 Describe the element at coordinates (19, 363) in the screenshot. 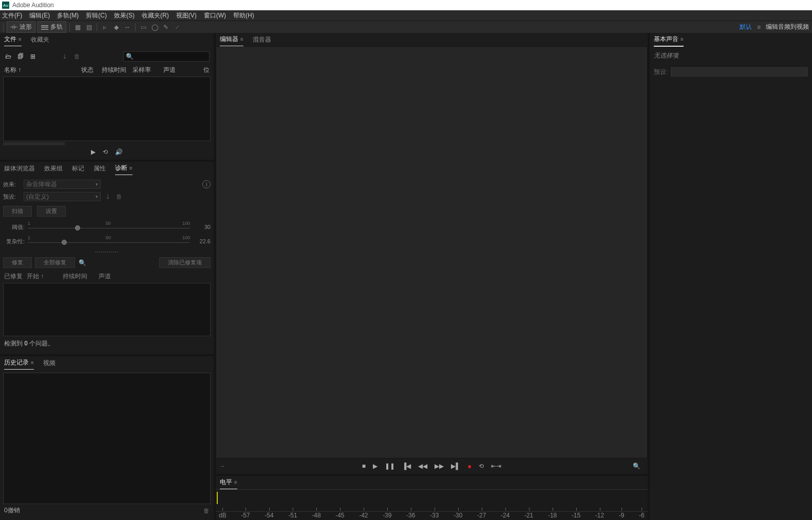

I see `tab-history: 历史记录≡` at that location.